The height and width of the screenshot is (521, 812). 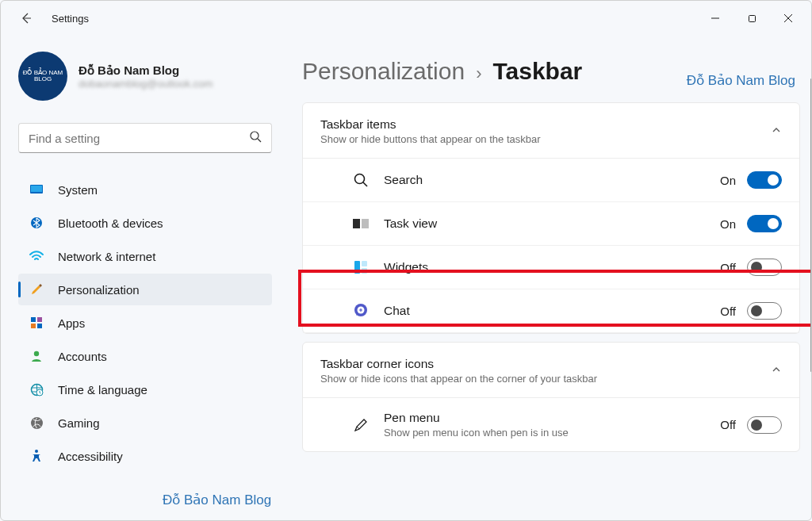 I want to click on row-chat: Chat Off, so click(x=551, y=311).